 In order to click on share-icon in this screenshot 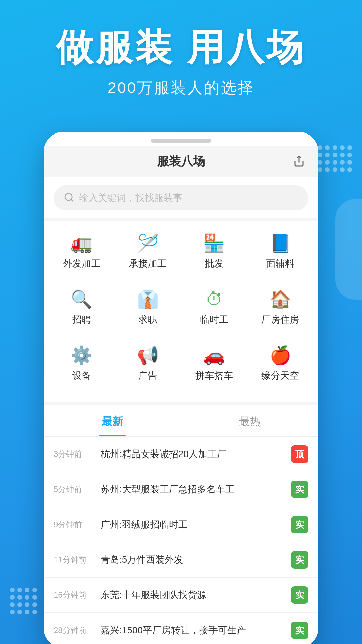, I will do `click(299, 162)`.